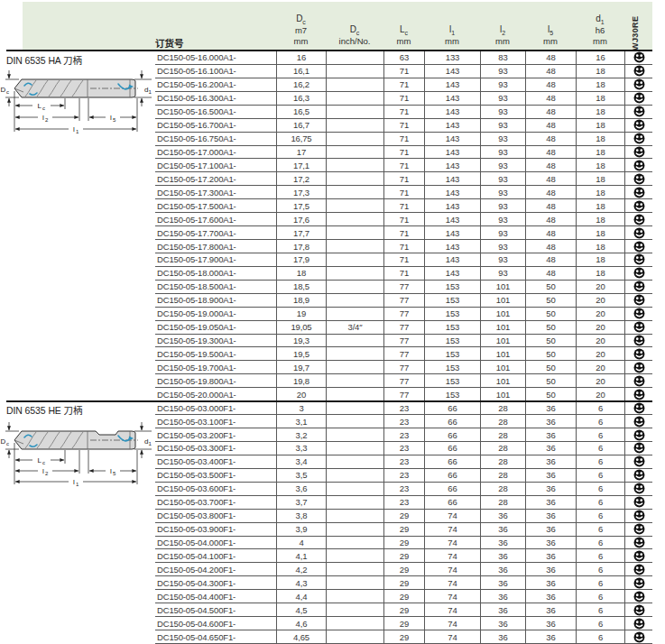  Describe the element at coordinates (404, 610) in the screenshot. I see `value-cell: 29` at that location.